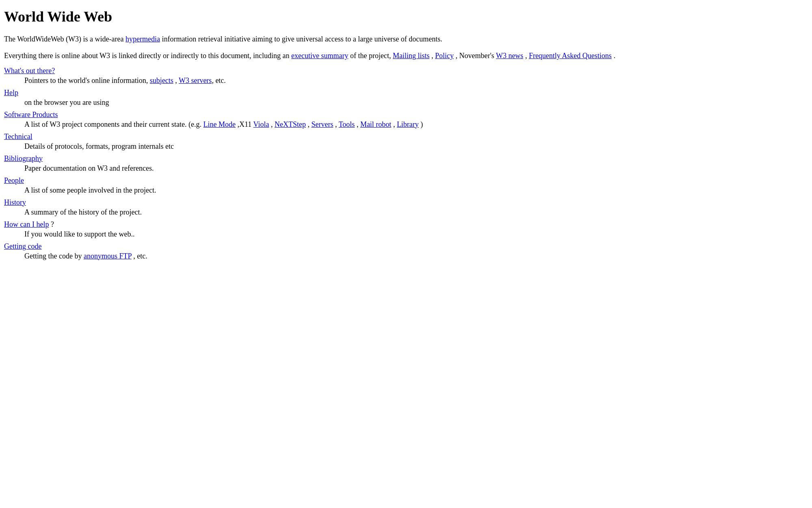 The image size is (812, 508). What do you see at coordinates (219, 124) in the screenshot?
I see `linemode-link: Line Mode` at bounding box center [219, 124].